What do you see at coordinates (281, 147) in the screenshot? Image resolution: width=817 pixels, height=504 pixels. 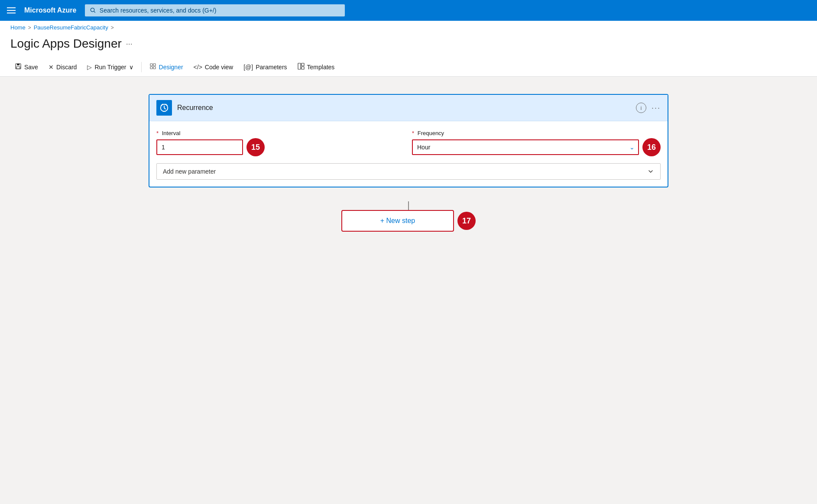 I see `interval-input-row: 15` at bounding box center [281, 147].